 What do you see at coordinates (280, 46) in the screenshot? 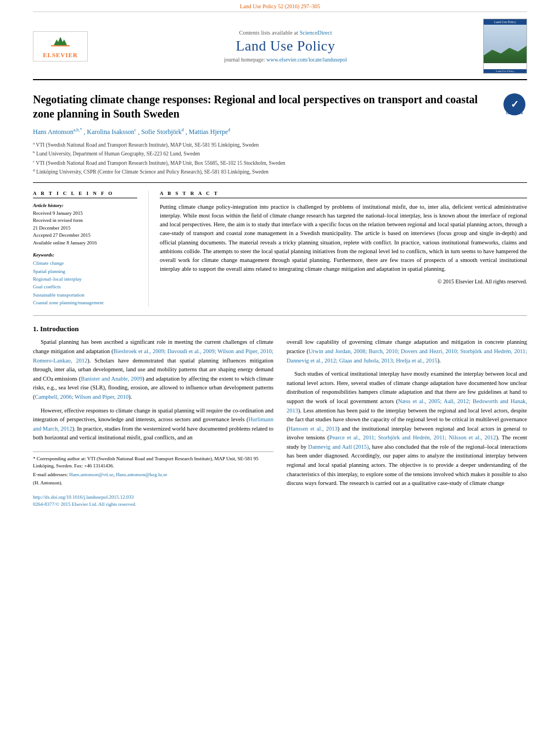
I see `journal-header: ELSEVIER Contents lists available at Sci…` at bounding box center [280, 46].